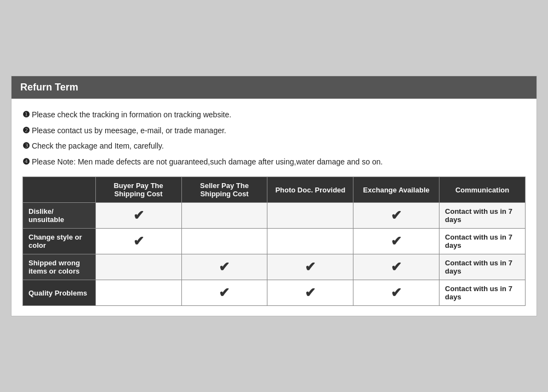  I want to click on col-header-photo-doc: Photo Doc. Provided, so click(310, 190).